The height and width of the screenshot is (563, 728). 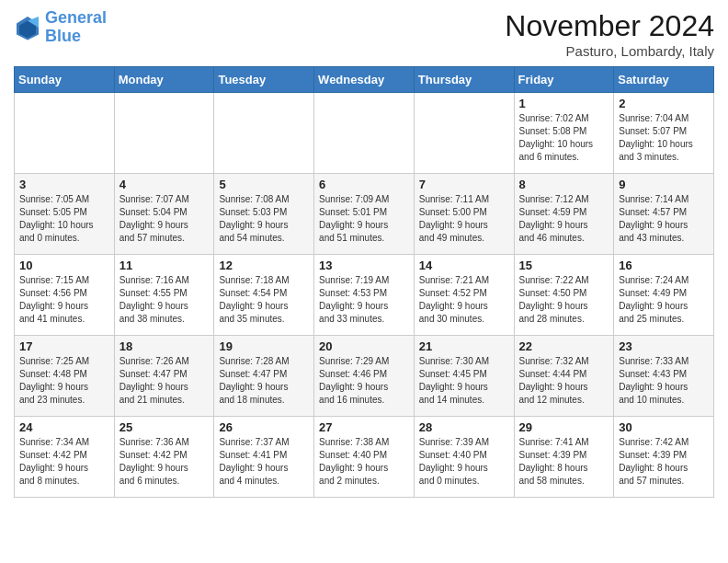 What do you see at coordinates (265, 214) in the screenshot?
I see `calendar-cell: 5Sunrise: 7:08 AM Sunset: 5:03 PM Daylig…` at bounding box center [265, 214].